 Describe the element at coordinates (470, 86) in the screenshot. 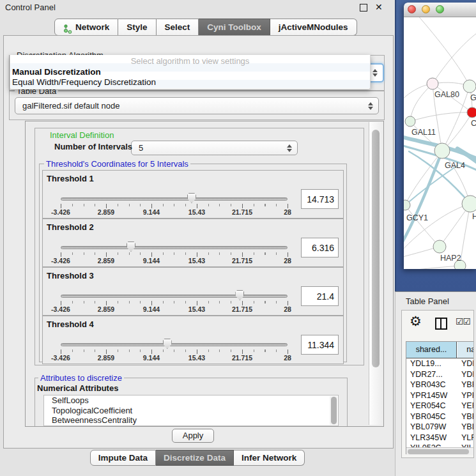

I see `node-right-top` at that location.